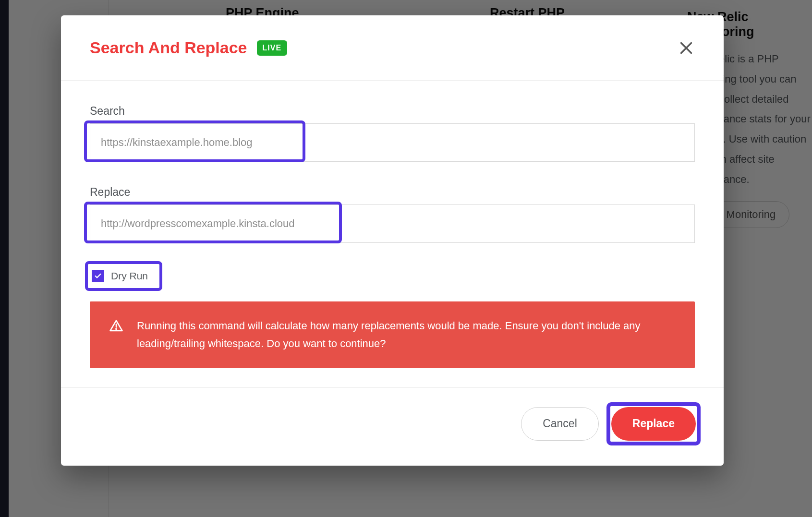 This screenshot has height=517, width=812. What do you see at coordinates (392, 214) in the screenshot?
I see `replace-field-block: Replace` at bounding box center [392, 214].